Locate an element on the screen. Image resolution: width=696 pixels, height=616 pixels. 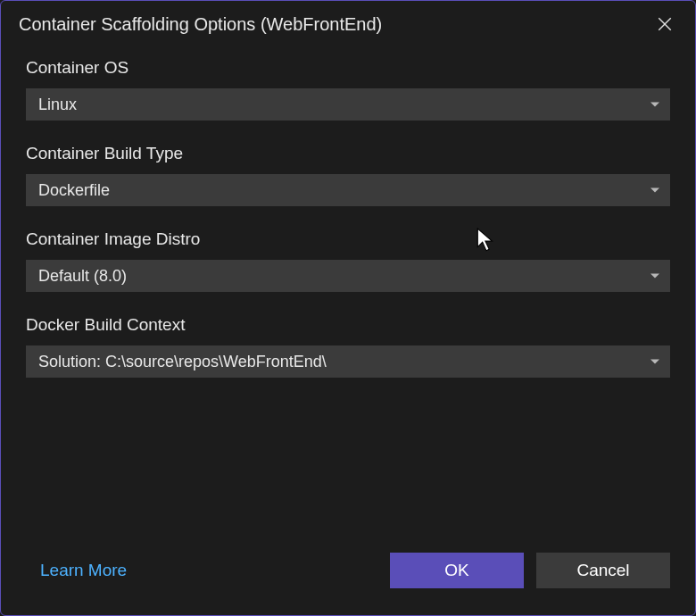
build-type-dropdown: Dockerfile is located at coordinates (348, 190).